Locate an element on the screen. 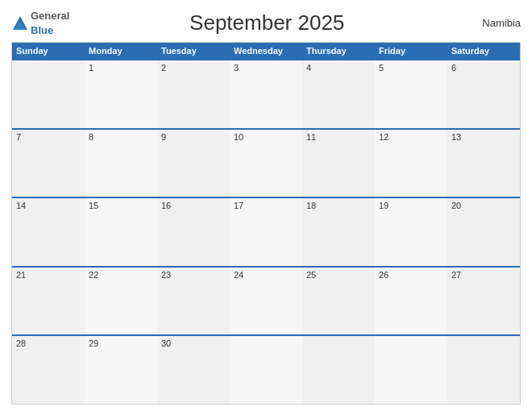 The height and width of the screenshot is (411, 532). day-number: 4 is located at coordinates (309, 68).